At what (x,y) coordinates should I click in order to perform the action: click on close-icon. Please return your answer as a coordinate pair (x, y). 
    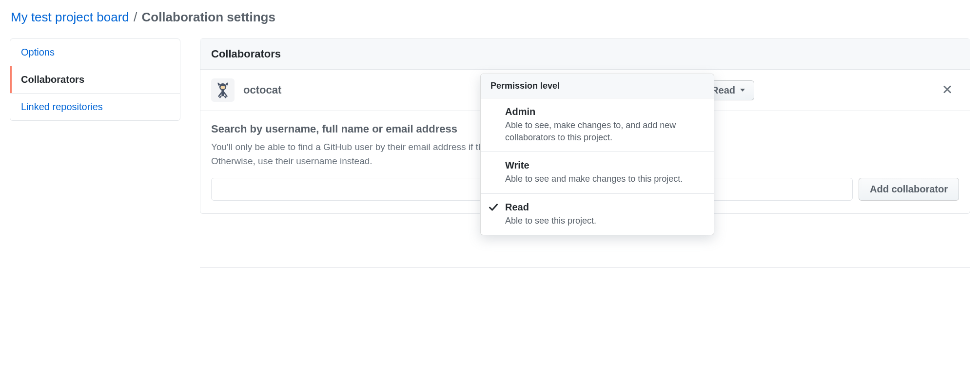
    Looking at the image, I should click on (947, 90).